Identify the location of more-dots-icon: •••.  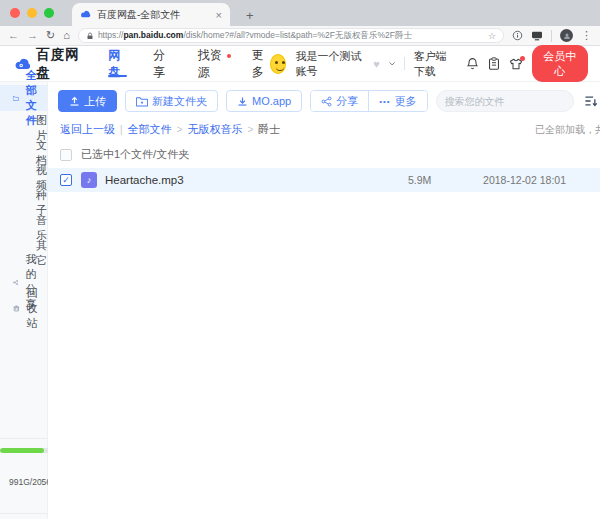
(384, 102).